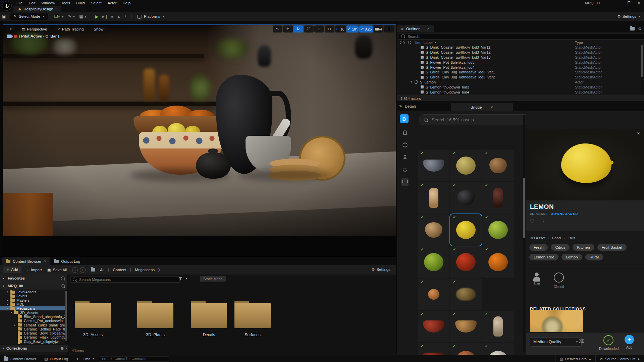  What do you see at coordinates (4, 286) in the screenshot?
I see `collapse-arrow-icon: ▾` at bounding box center [4, 286].